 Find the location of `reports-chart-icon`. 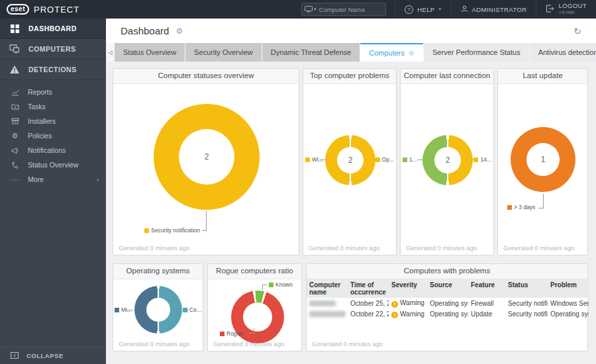

reports-chart-icon is located at coordinates (15, 93).